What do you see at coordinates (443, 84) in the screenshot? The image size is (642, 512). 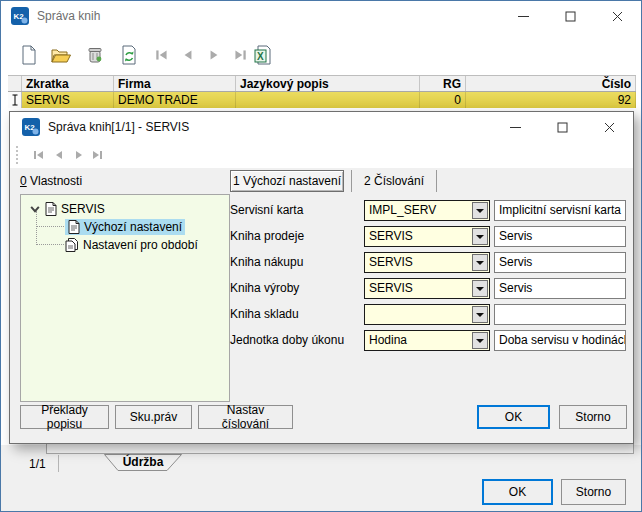 I see `header-rg: RG` at bounding box center [443, 84].